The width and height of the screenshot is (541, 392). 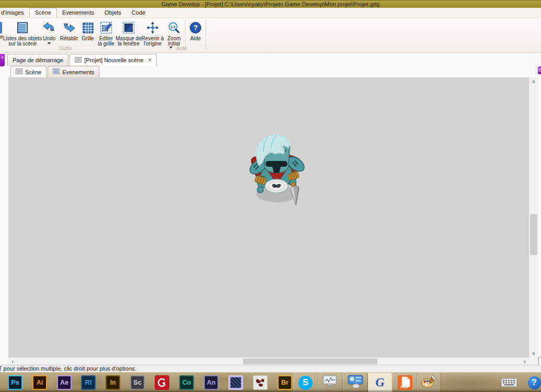 What do you see at coordinates (129, 34) in the screenshot?
I see `window-mask-button: Masque de la fenêtre` at bounding box center [129, 34].